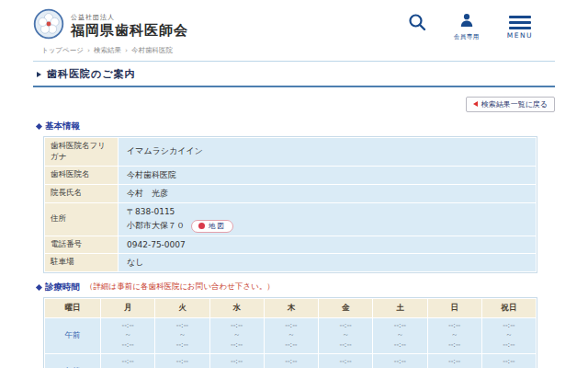 This screenshot has width=588, height=368. I want to click on director-name-value: 今村 光彦, so click(327, 193).